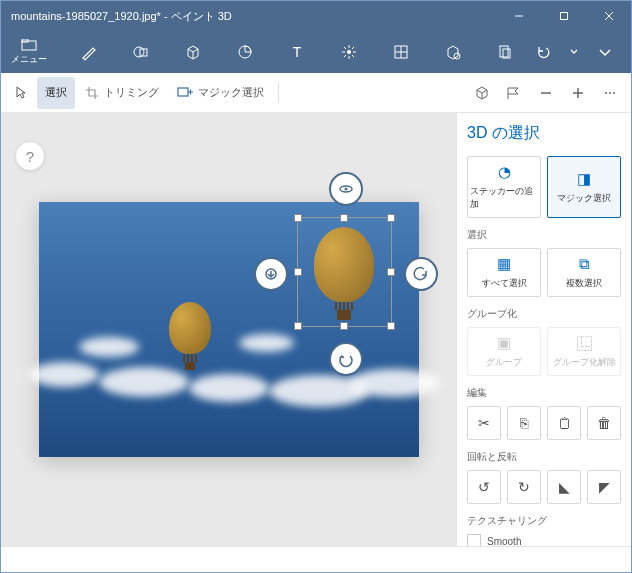  What do you see at coordinates (514, 93) in the screenshot?
I see `flag-icon` at bounding box center [514, 93].